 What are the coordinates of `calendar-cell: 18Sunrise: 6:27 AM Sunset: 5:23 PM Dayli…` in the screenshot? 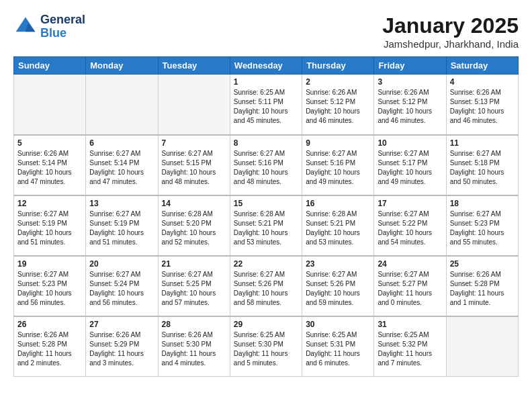 It's located at (482, 226).